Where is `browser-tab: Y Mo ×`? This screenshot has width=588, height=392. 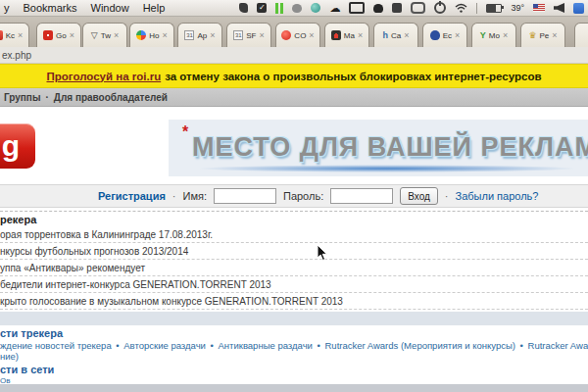 browser-tab: Y Mo × is located at coordinates (494, 35).